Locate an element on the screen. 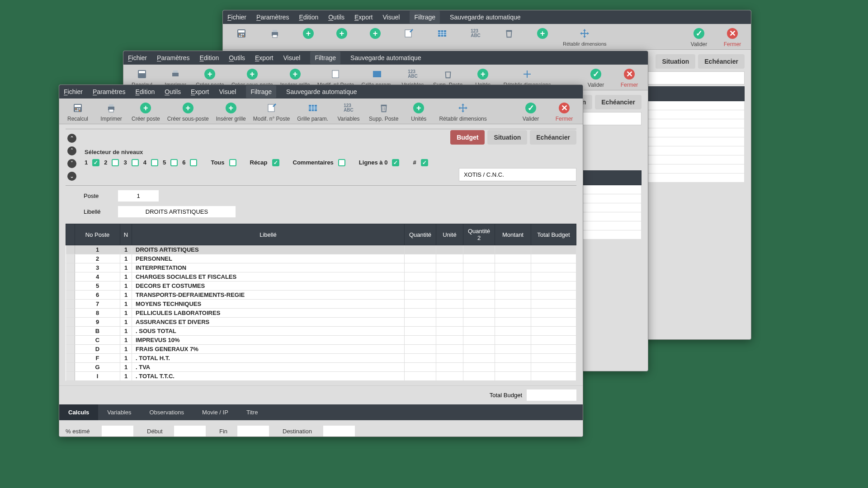 The width and height of the screenshot is (868, 488). toolbar-grille-param is located at coordinates (442, 33).